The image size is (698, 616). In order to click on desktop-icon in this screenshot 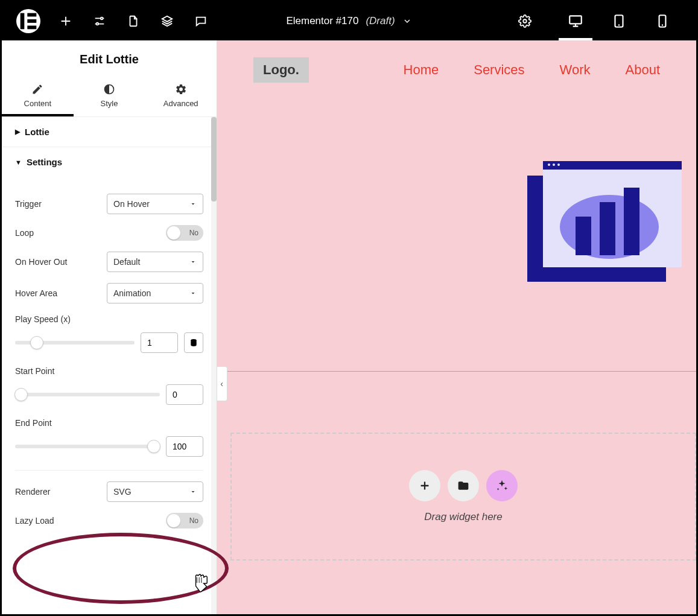, I will do `click(576, 21)`.